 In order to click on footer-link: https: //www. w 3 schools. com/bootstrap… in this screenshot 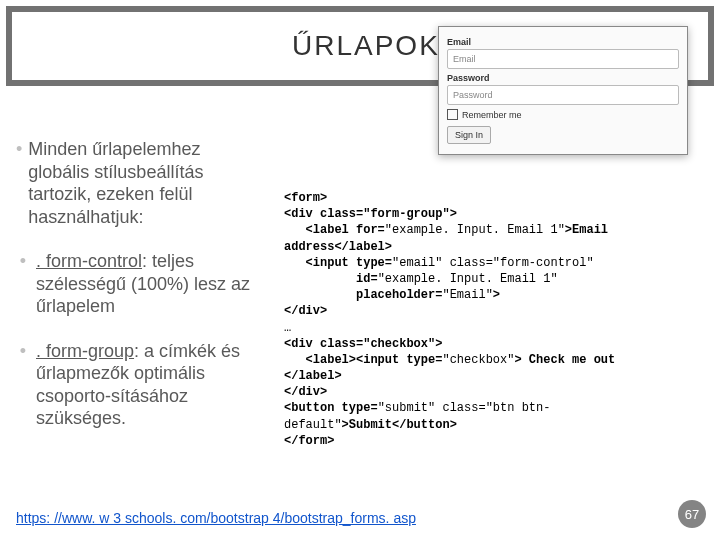, I will do `click(216, 518)`.